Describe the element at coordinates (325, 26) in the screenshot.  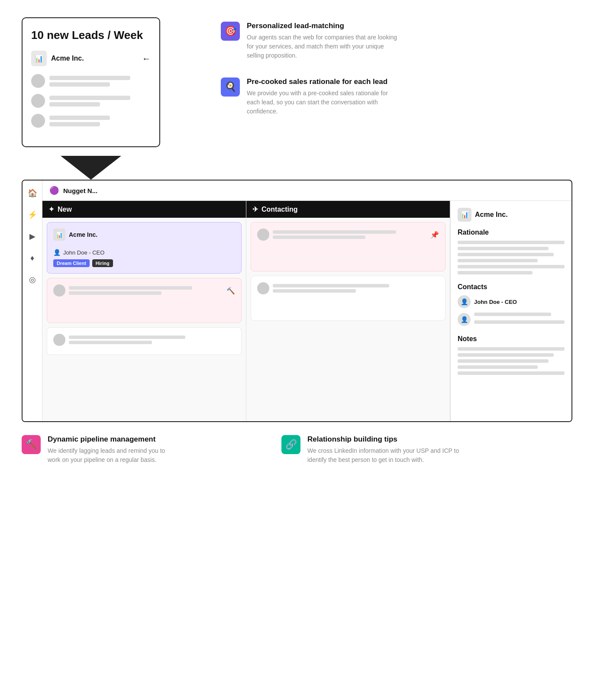
I see `feature-title-lead-matching: Personalized lead-matching` at that location.